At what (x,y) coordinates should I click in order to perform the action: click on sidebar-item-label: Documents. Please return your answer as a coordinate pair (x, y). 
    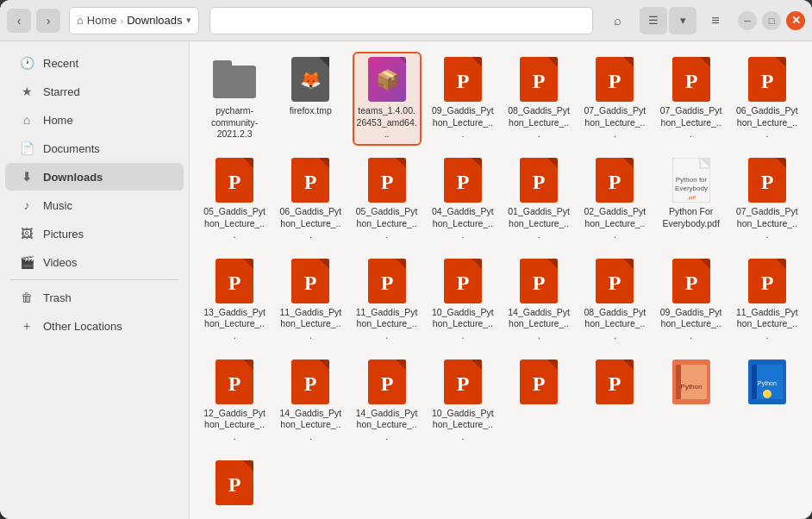
    Looking at the image, I should click on (72, 148).